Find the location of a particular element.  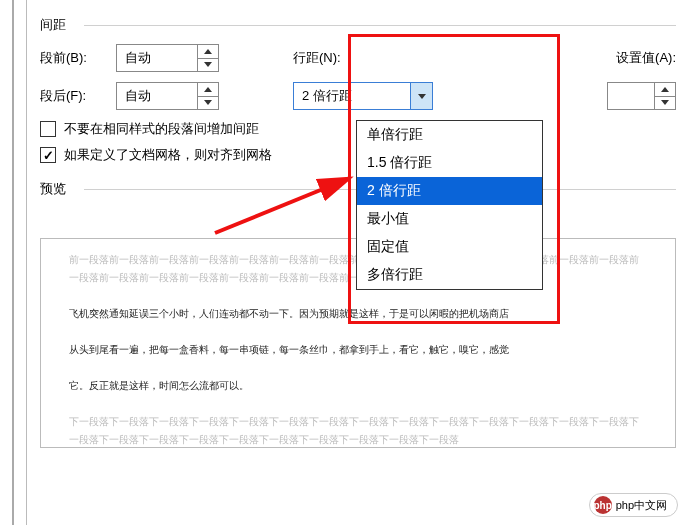

line-spacing-option: 多倍行距 is located at coordinates (450, 275).